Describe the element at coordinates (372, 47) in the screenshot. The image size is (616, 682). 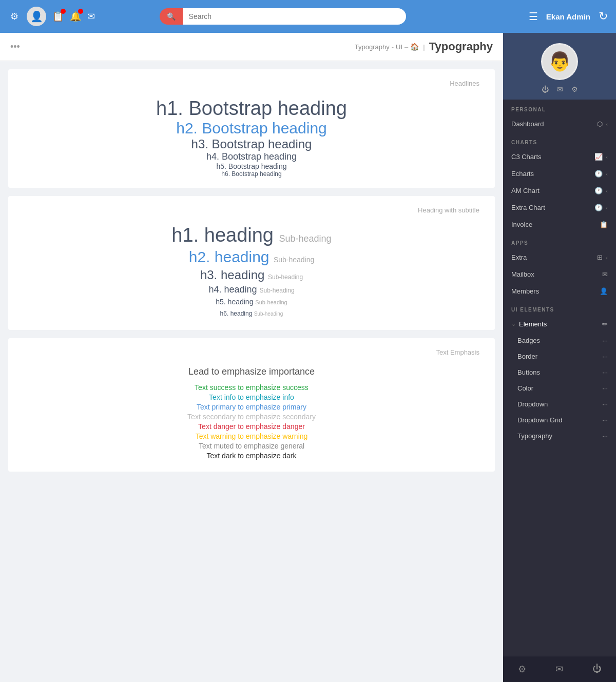
I see `breadcrumb-item-typography: Typography` at that location.